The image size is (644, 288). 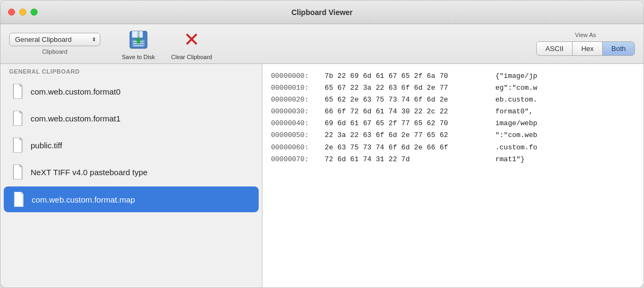 I want to click on item-name-tiff: public.tiff, so click(x=46, y=145).